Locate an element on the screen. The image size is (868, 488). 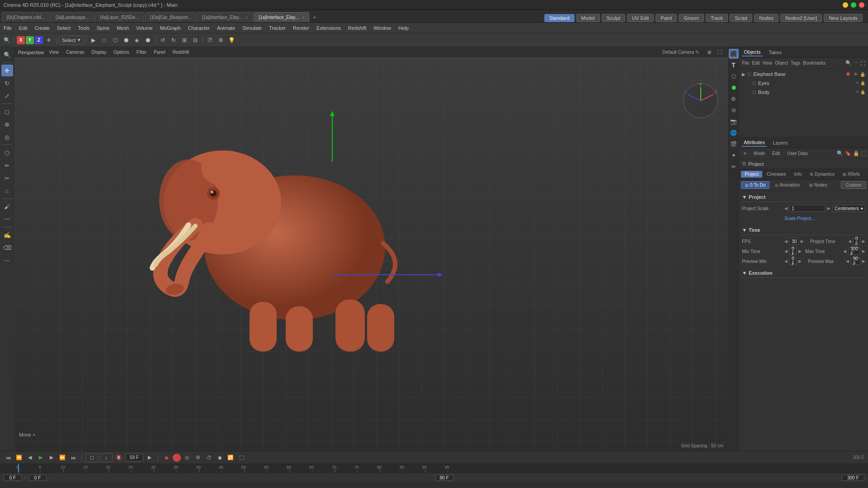
tab-0: [0c]Chapters.c4d... is located at coordinates (26, 17).